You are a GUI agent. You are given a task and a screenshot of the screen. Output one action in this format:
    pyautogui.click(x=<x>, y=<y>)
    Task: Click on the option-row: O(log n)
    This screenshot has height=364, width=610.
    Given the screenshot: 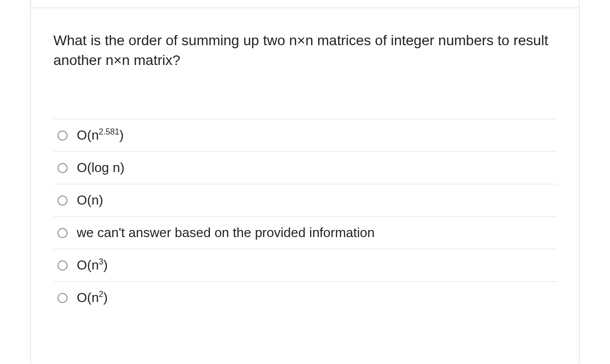 What is the action you would take?
    pyautogui.click(x=305, y=168)
    